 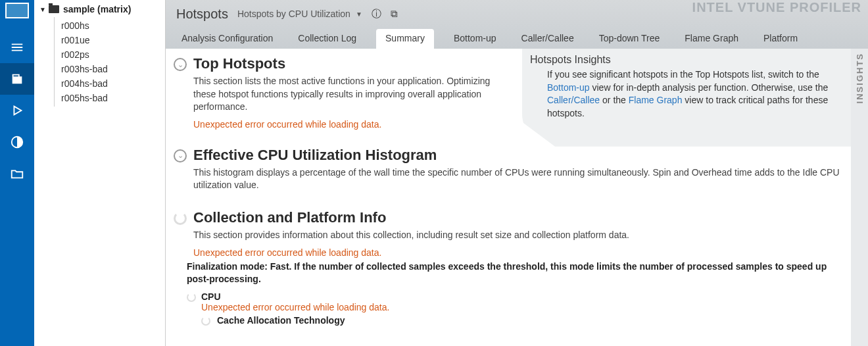 I want to click on section-title: Collection and Platform Info, so click(x=518, y=218).